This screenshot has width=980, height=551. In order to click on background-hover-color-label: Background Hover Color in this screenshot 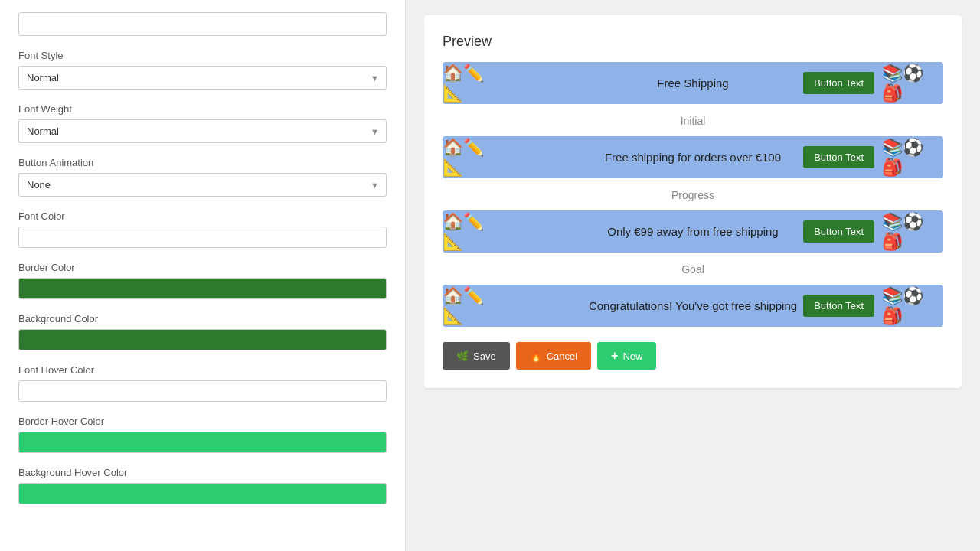, I will do `click(202, 473)`.